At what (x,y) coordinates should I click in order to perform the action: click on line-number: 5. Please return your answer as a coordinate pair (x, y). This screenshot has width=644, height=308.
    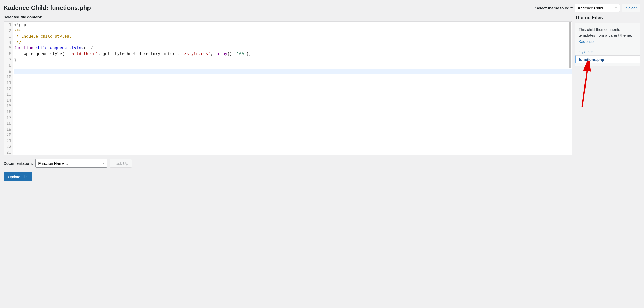
    Looking at the image, I should click on (8, 48).